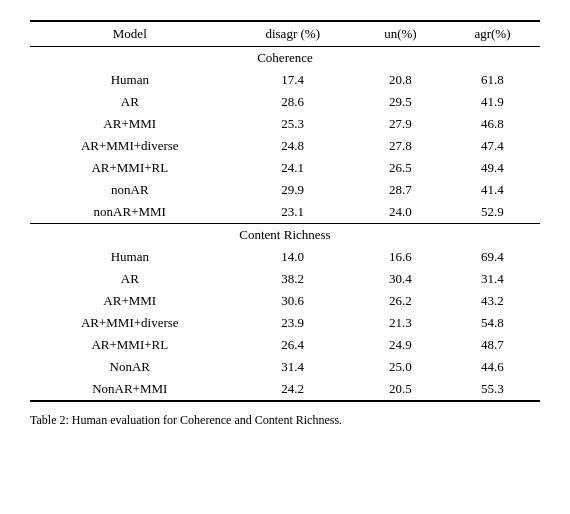  Describe the element at coordinates (130, 34) in the screenshot. I see `col-model: Model` at that location.